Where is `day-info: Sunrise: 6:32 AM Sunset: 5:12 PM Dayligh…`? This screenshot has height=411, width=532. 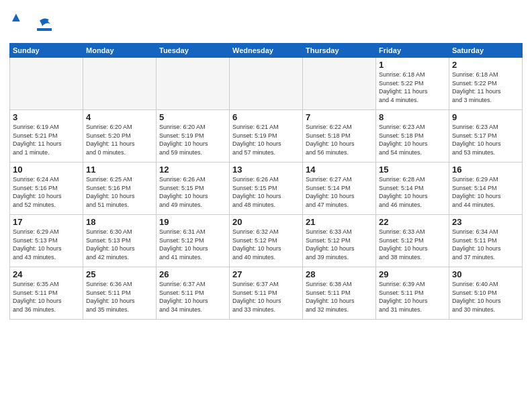 day-info: Sunrise: 6:32 AM Sunset: 5:12 PM Dayligh… is located at coordinates (266, 244).